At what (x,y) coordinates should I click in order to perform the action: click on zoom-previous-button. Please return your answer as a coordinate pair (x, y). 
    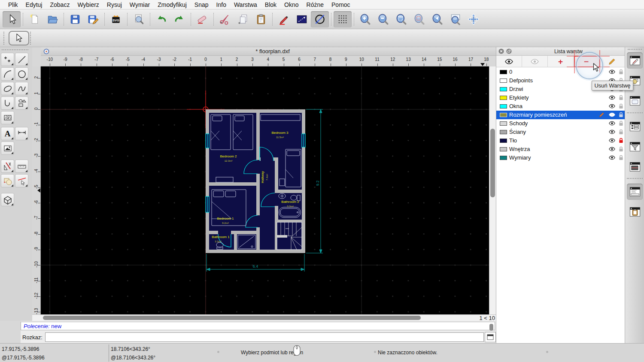
    Looking at the image, I should click on (437, 19).